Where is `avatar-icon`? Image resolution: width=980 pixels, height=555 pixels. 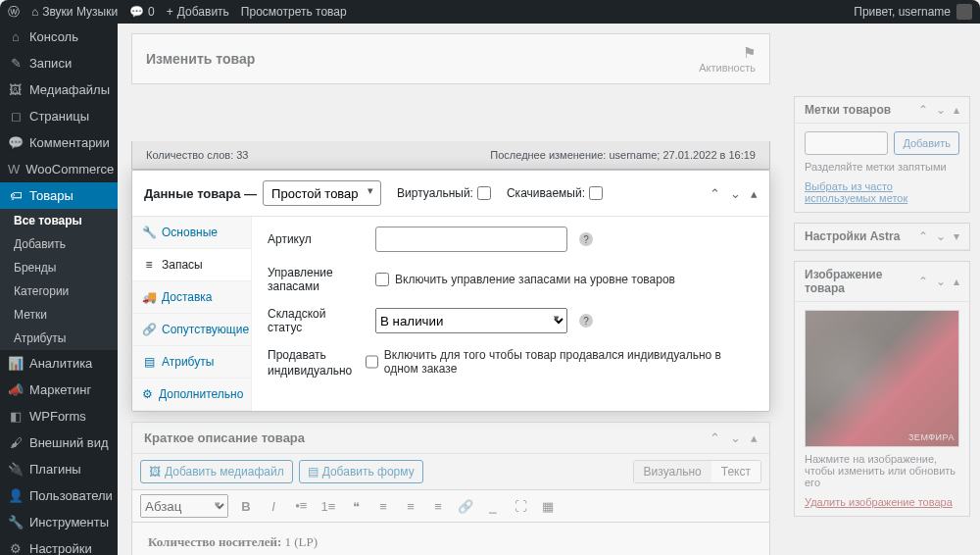
avatar-icon is located at coordinates (964, 12).